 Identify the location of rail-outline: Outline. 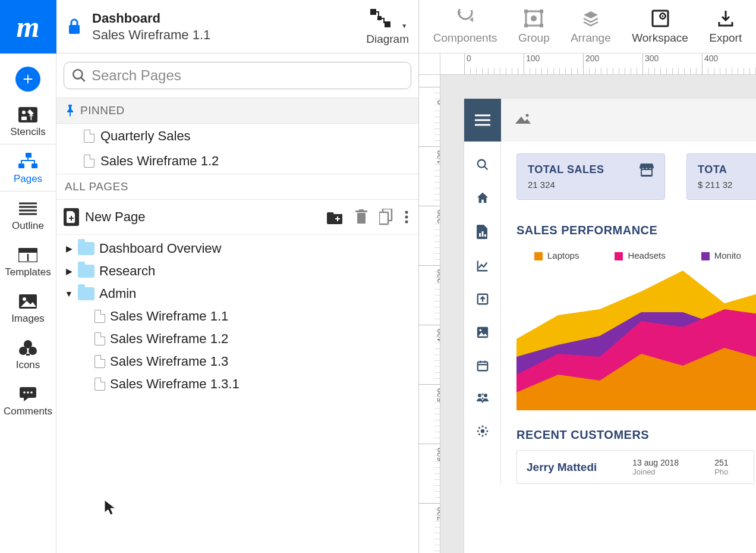
(28, 215).